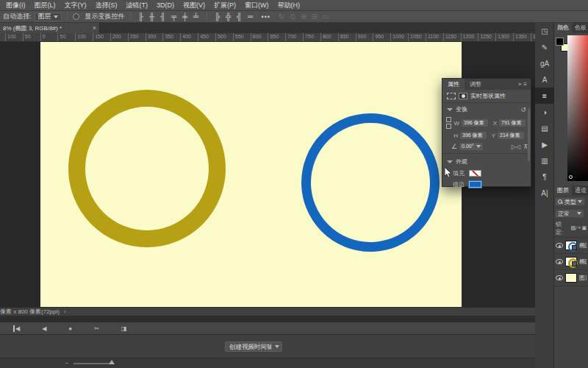 The width and height of the screenshot is (588, 368). What do you see at coordinates (576, 228) in the screenshot?
I see `lock-image-pixels-icon: ∕` at bounding box center [576, 228].